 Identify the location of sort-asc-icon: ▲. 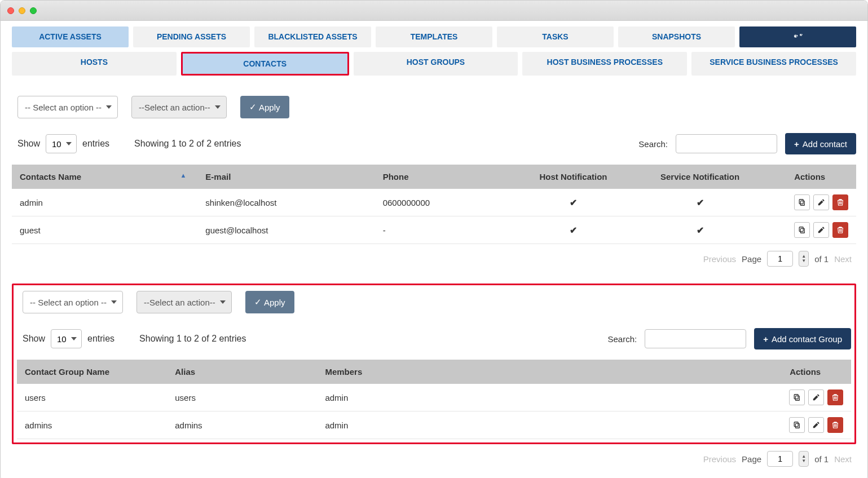
(183, 175).